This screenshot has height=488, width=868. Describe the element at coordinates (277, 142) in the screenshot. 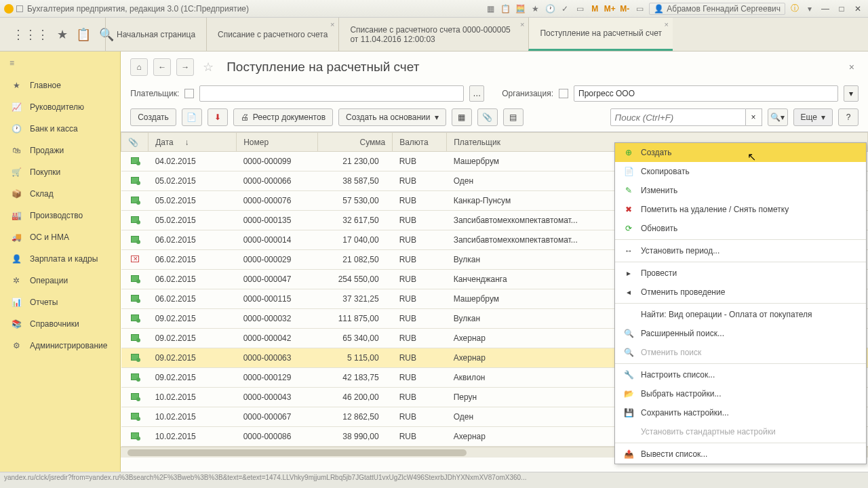

I see `col-number: Номер` at that location.